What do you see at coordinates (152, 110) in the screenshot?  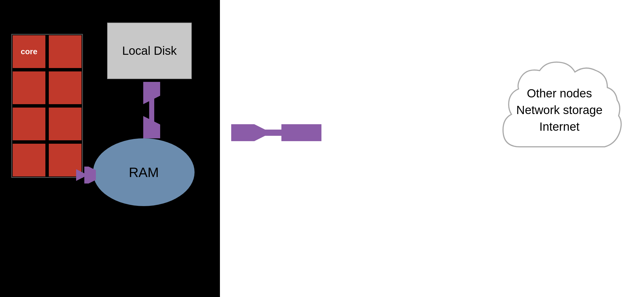 I see `vertical-disk-ram-arrow` at bounding box center [152, 110].